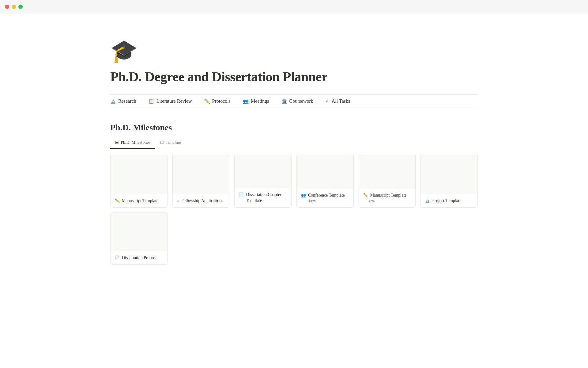  What do you see at coordinates (135, 143) in the screenshot?
I see `milestones-tab-label: Ph.D. Milestones` at bounding box center [135, 143].